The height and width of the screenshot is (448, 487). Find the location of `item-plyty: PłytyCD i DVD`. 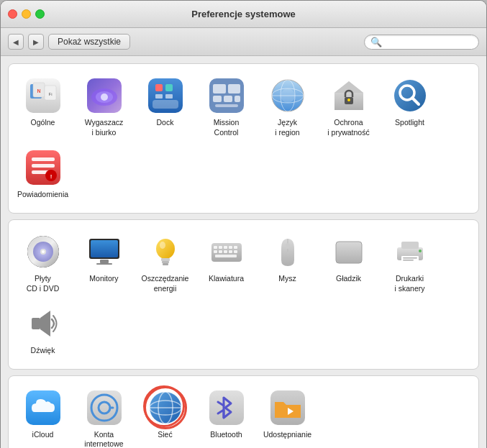

item-plyty: PłytyCD i DVD is located at coordinates (43, 263).